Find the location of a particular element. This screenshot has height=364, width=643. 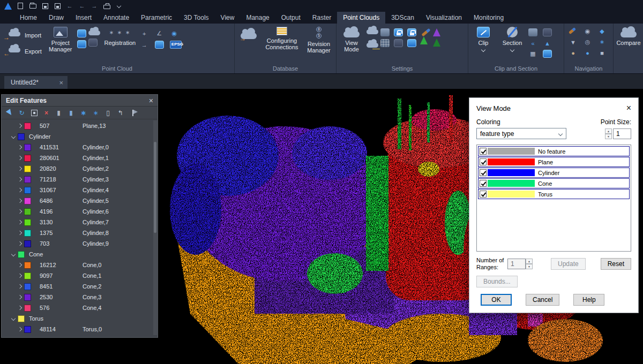

ribbon-tab-insert: Insert is located at coordinates (84, 18).